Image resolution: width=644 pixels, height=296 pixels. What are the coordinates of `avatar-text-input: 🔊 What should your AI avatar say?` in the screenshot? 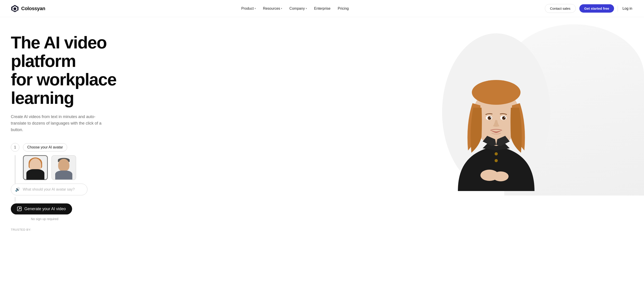 It's located at (49, 190).